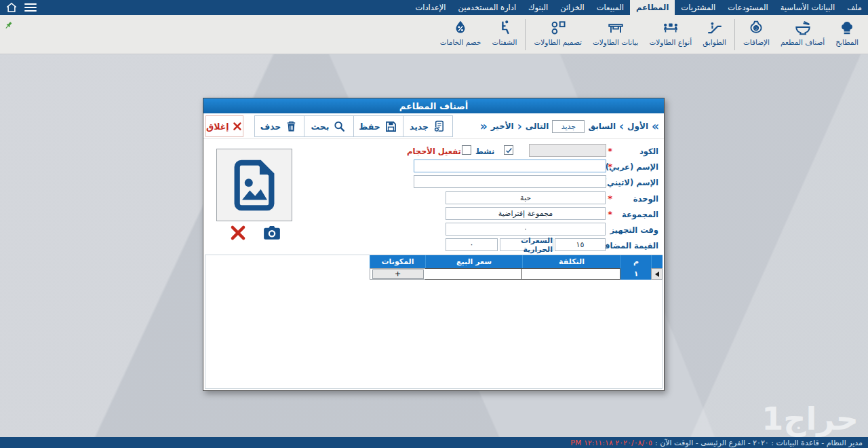 Image resolution: width=868 pixels, height=448 pixels. I want to click on ribbon-item-table-data: بيانات الطاولات, so click(616, 31).